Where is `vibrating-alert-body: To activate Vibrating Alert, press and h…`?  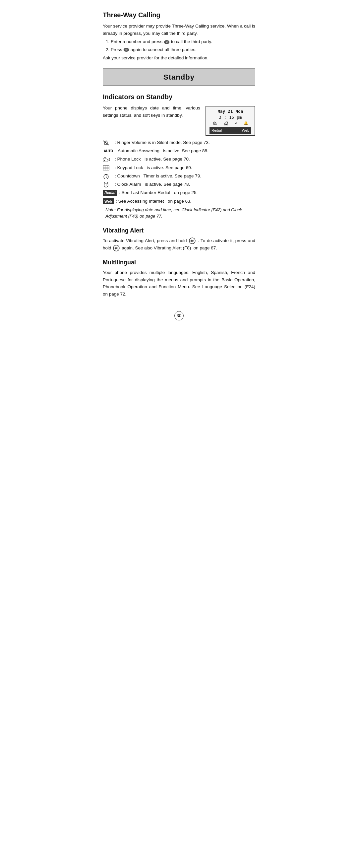 vibrating-alert-body: To activate Vibrating Alert, press and h… is located at coordinates (179, 244).